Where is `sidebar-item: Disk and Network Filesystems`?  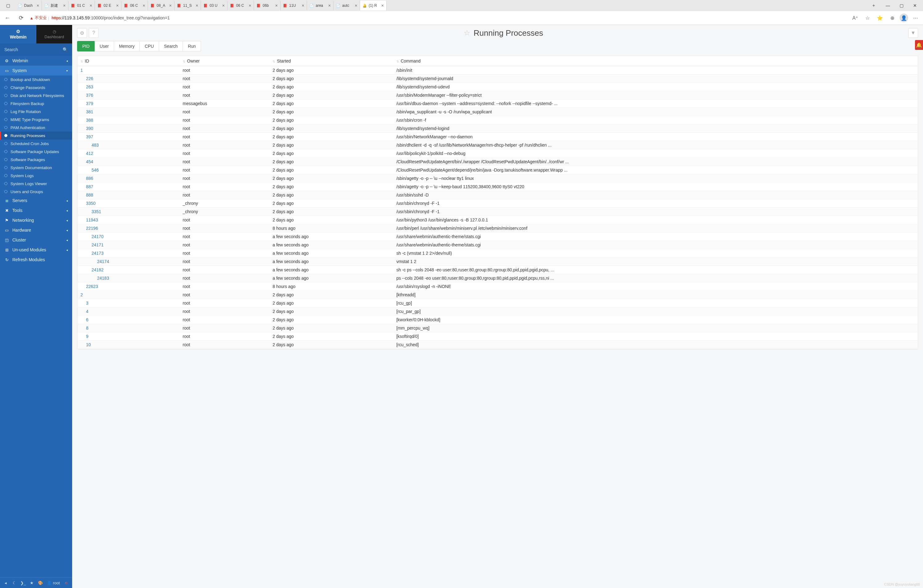 sidebar-item: Disk and Network Filesystems is located at coordinates (36, 96).